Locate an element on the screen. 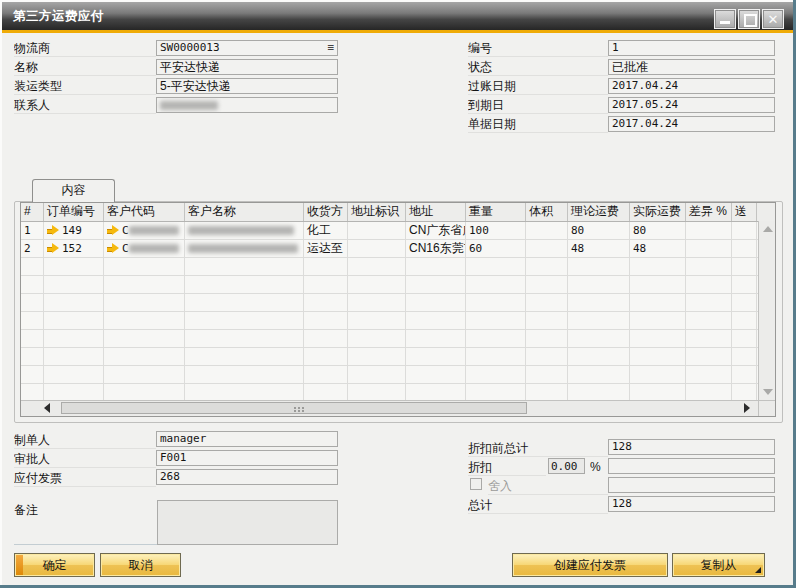 This screenshot has height=588, width=796. shipping-type-field: 5-平安达快递 is located at coordinates (247, 86).